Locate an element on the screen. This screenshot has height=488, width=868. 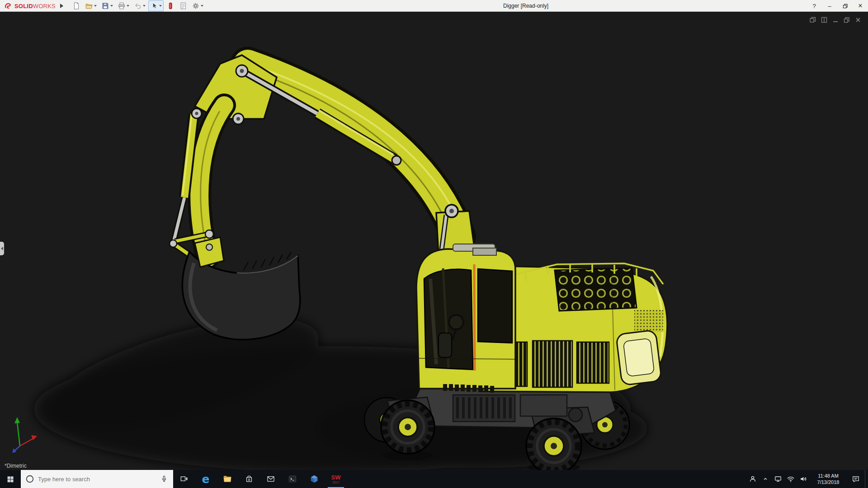
minimize-button: – is located at coordinates (830, 6).